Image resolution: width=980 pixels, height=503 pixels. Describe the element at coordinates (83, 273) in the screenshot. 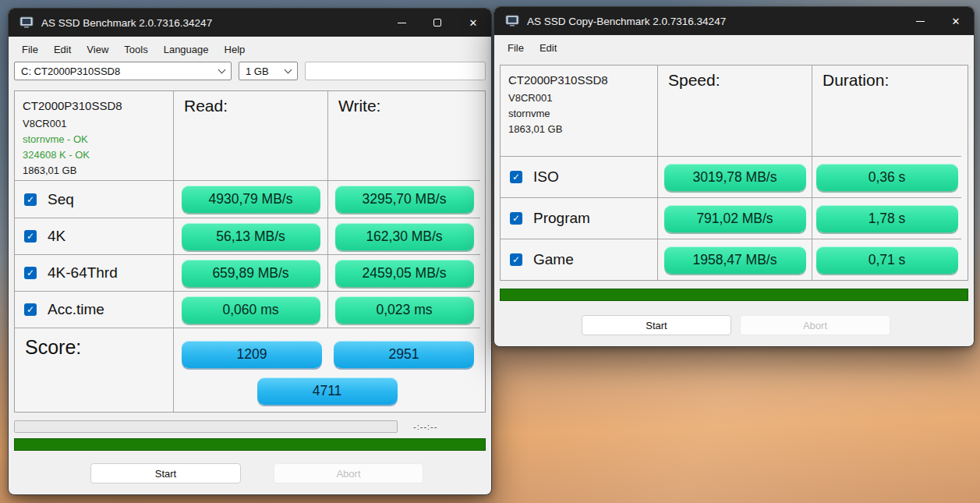

I see `row-label-4k64thrd: 4K-64Thrd` at that location.